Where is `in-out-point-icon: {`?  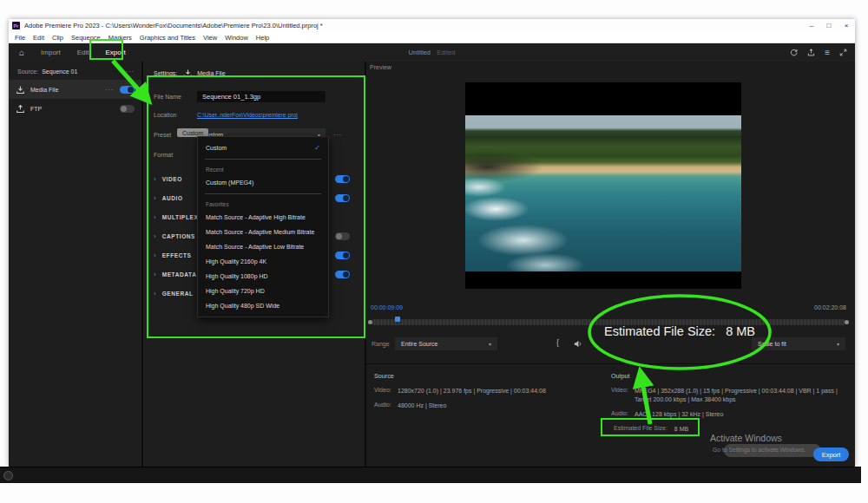 in-out-point-icon: { is located at coordinates (557, 343).